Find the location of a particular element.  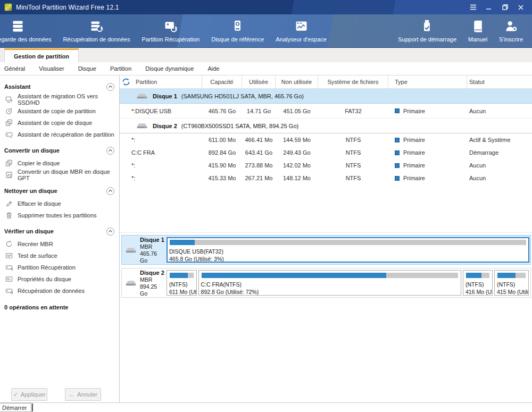

tab-label: Gestion de partition is located at coordinates (41, 56).